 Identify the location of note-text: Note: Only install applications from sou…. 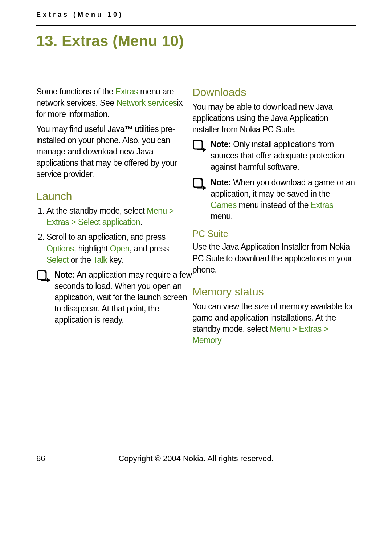
(283, 156).